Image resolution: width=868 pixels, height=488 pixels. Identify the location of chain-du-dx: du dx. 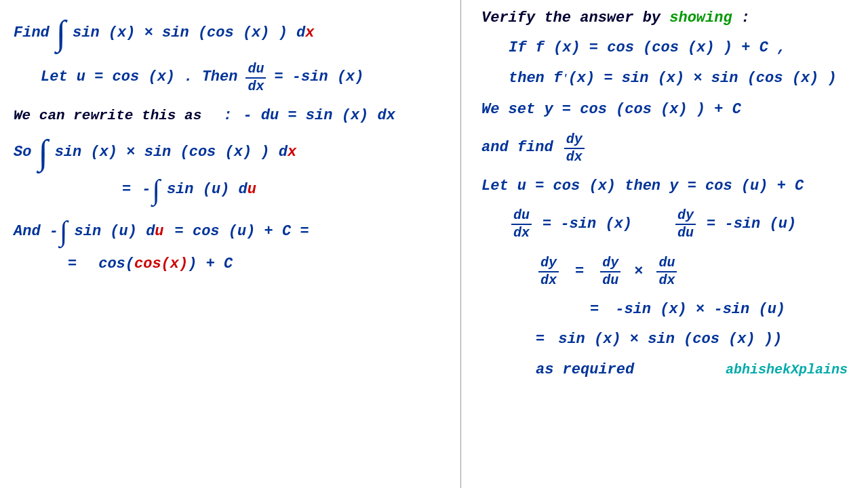
(667, 272).